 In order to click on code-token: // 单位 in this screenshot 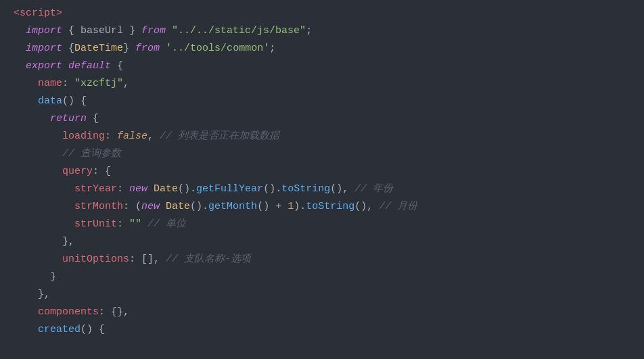, I will do `click(166, 224)`.